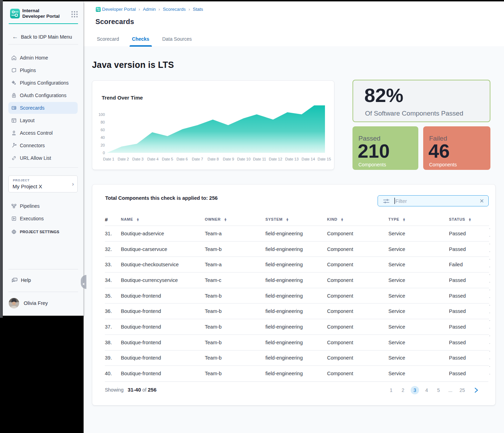  What do you see at coordinates (197, 159) in the screenshot?
I see `svg-text: Date 7` at bounding box center [197, 159].